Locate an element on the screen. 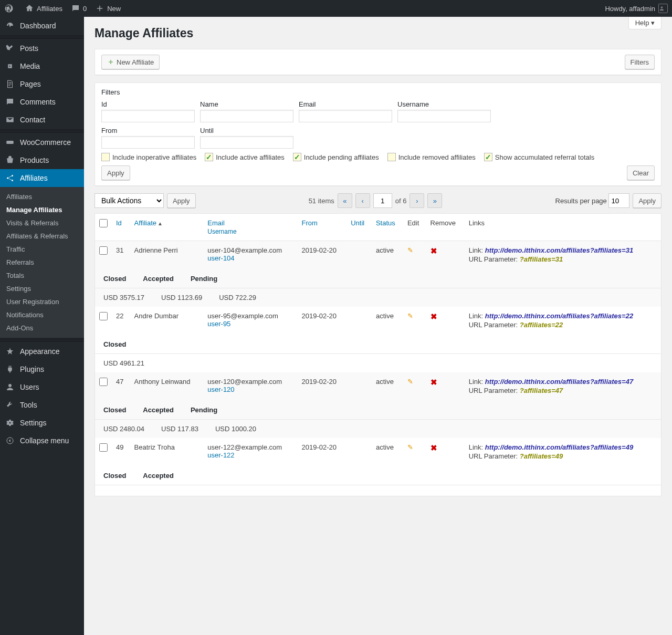  page-input is located at coordinates (383, 201).